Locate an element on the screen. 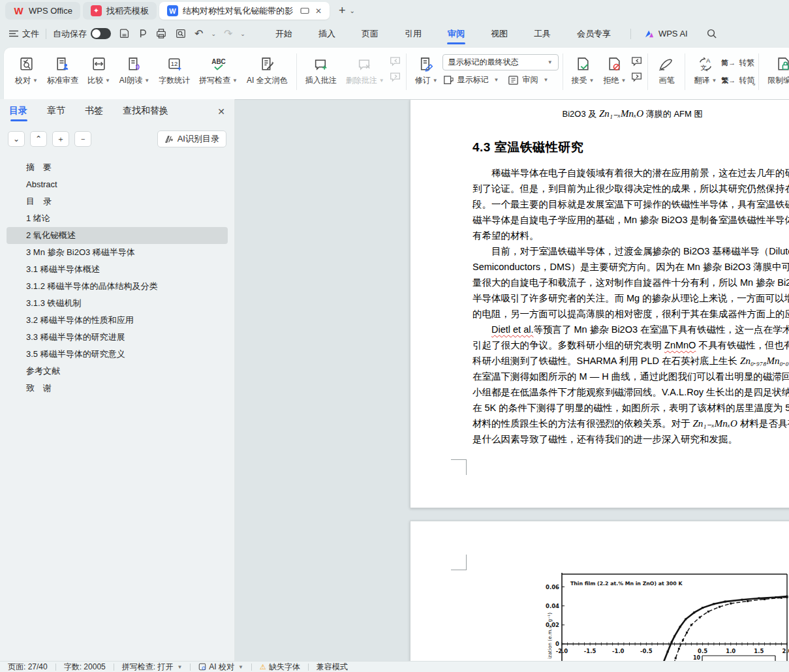 This screenshot has width=789, height=672. missing-font-warning: ⚠ 缺失字体 is located at coordinates (280, 667).